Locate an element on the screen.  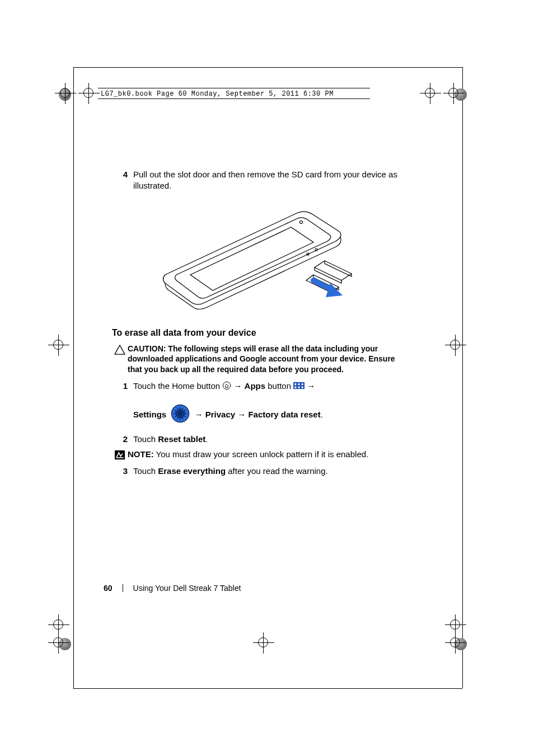
caution-label: CAUTION: is located at coordinates (147, 349).